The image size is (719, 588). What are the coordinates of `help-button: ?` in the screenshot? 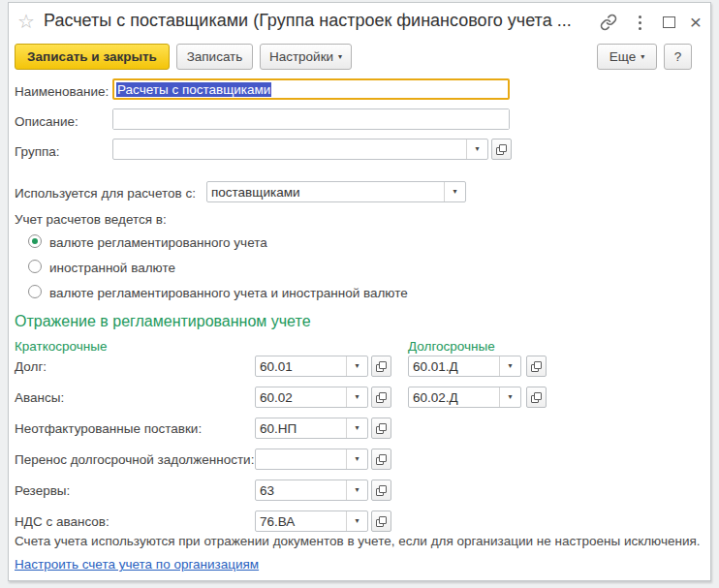 It's located at (678, 56).